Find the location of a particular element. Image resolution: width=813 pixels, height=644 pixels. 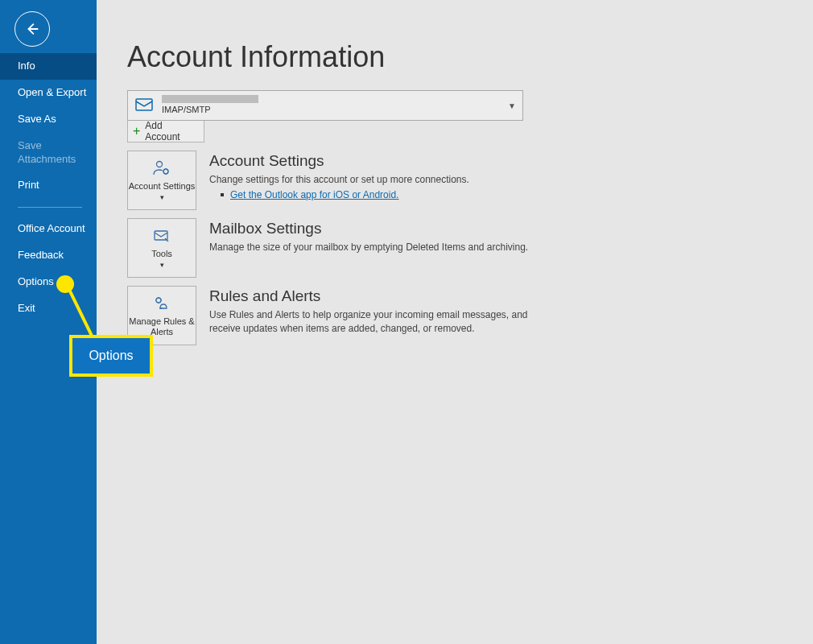

annotation-callout: Options is located at coordinates (111, 356).